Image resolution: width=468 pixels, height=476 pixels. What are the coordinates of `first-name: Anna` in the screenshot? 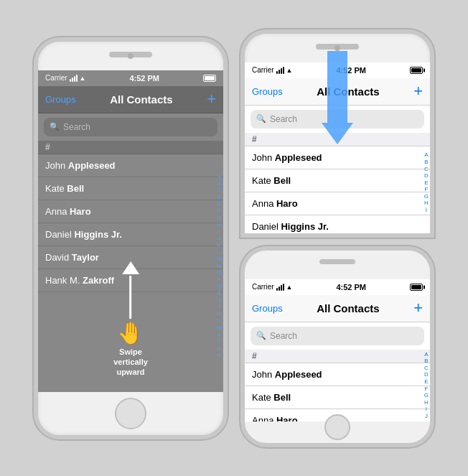 It's located at (57, 211).